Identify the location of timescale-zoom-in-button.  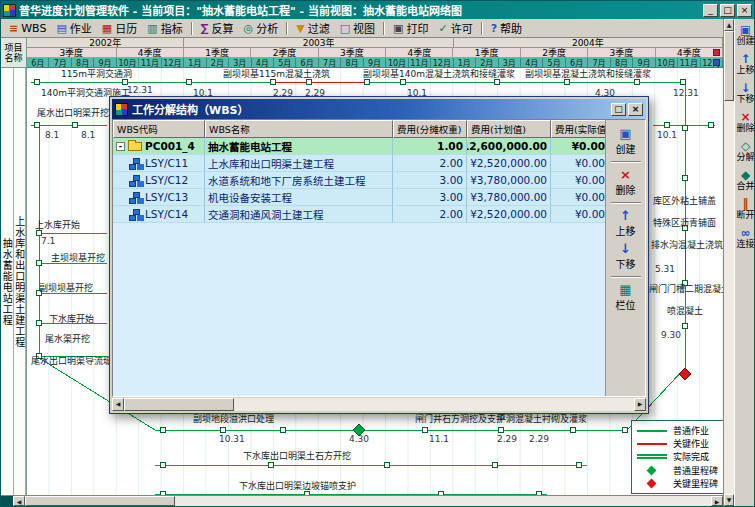
(716, 52).